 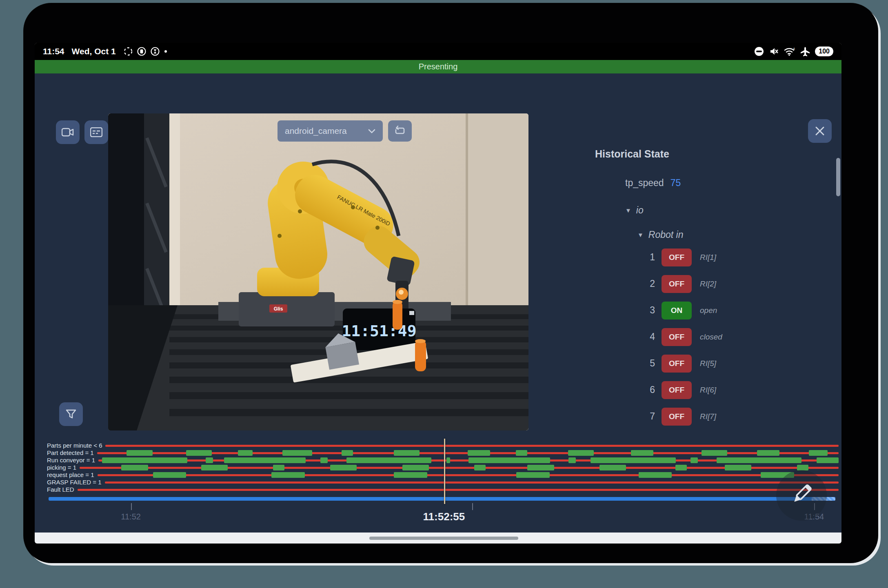 What do you see at coordinates (438, 67) in the screenshot?
I see `presenting-banner: Presenting` at bounding box center [438, 67].